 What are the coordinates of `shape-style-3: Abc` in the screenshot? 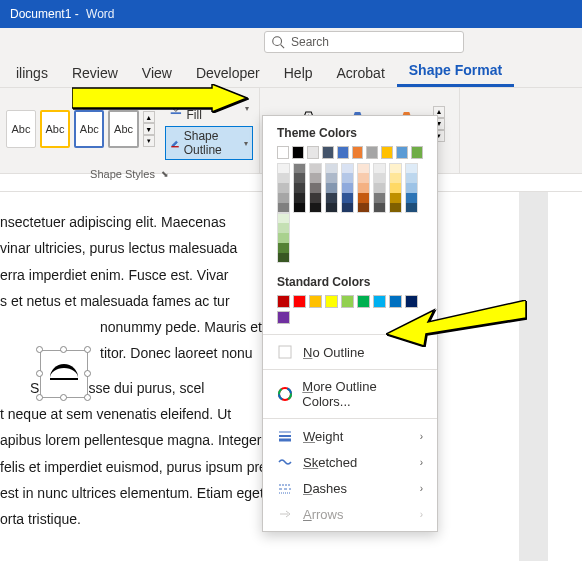 It's located at (89, 129).